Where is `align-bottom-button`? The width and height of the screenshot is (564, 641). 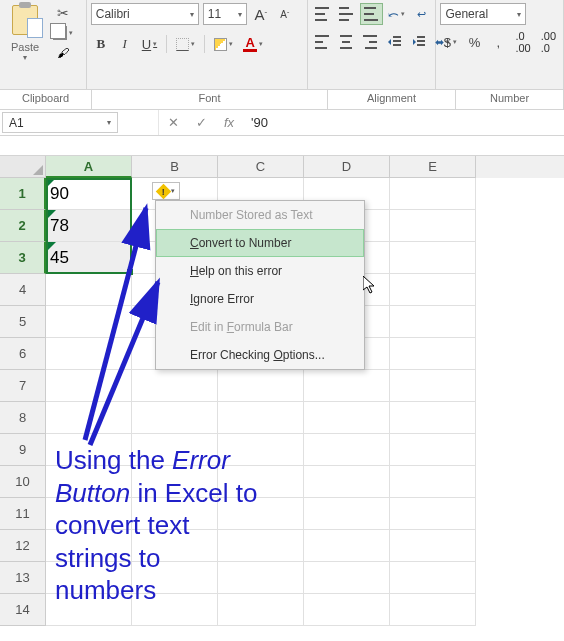
align-bottom-button is located at coordinates (371, 14).